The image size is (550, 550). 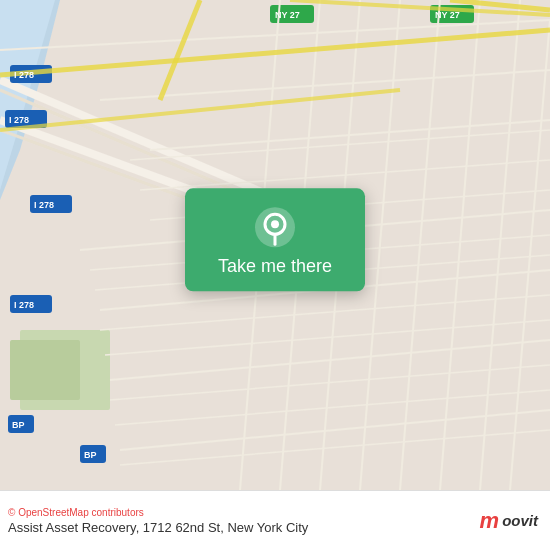 I want to click on location-pin-icon, so click(x=275, y=227).